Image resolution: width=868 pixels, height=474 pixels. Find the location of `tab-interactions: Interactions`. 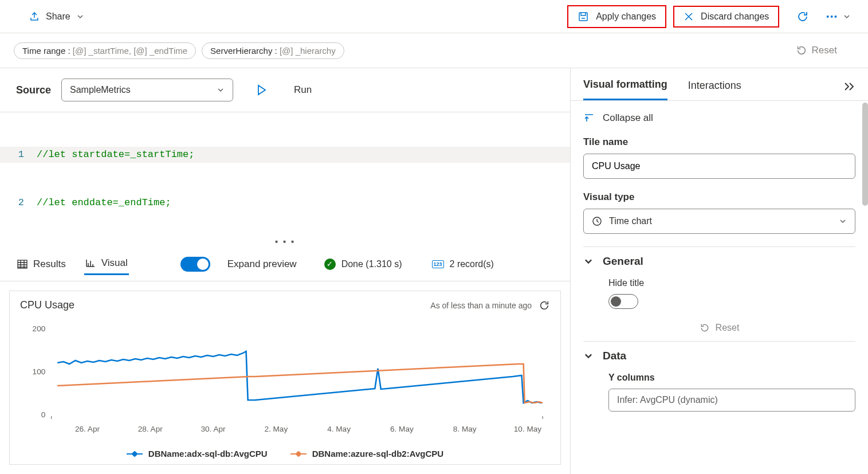

tab-interactions: Interactions is located at coordinates (715, 89).